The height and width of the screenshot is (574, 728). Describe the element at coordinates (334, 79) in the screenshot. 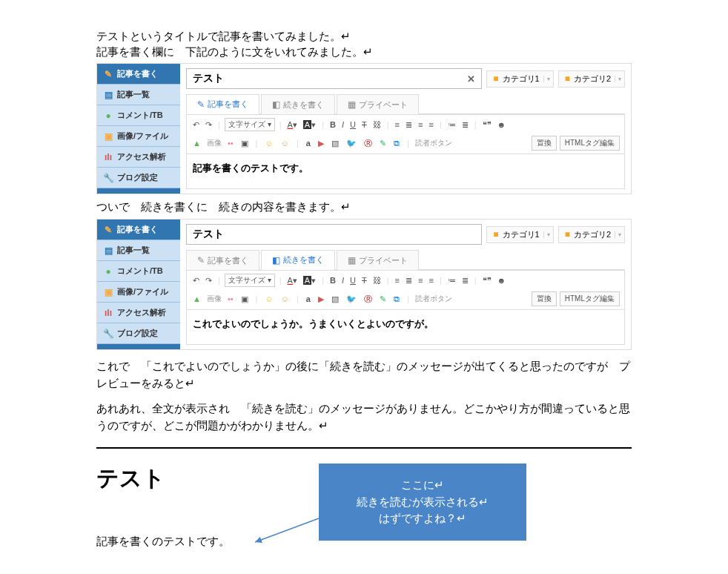

I see `title-input: テスト ✕` at that location.